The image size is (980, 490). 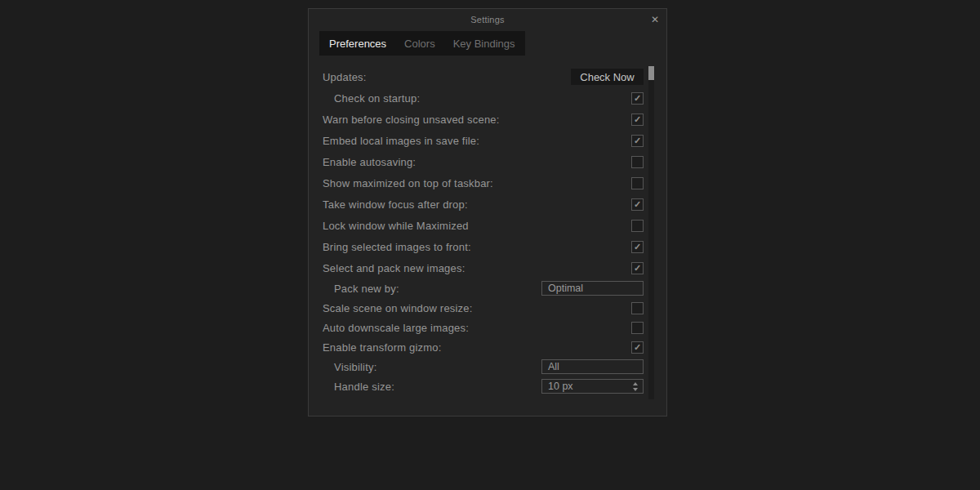 What do you see at coordinates (637, 98) in the screenshot?
I see `check-on-startup-checkbox: ✓` at bounding box center [637, 98].